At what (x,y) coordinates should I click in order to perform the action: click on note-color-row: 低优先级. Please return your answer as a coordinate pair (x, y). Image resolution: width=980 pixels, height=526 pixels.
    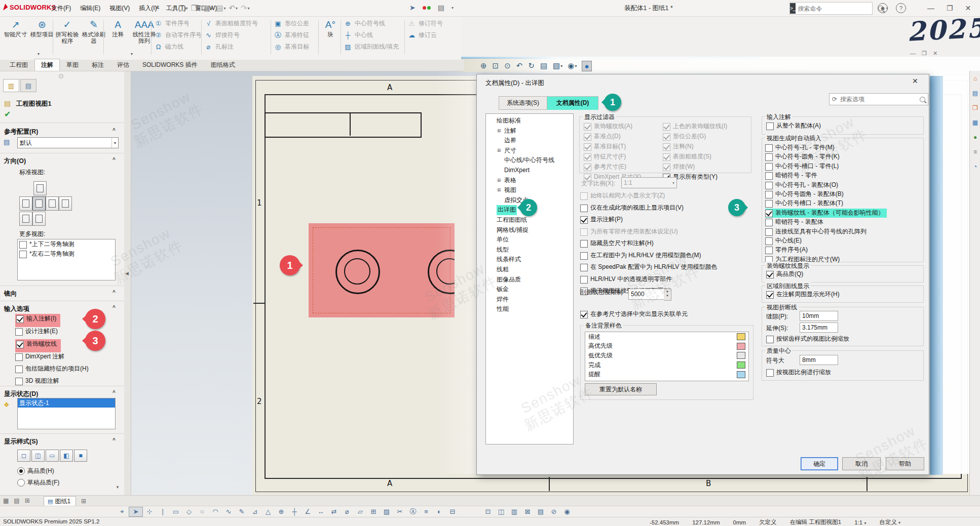
    Looking at the image, I should click on (667, 355).